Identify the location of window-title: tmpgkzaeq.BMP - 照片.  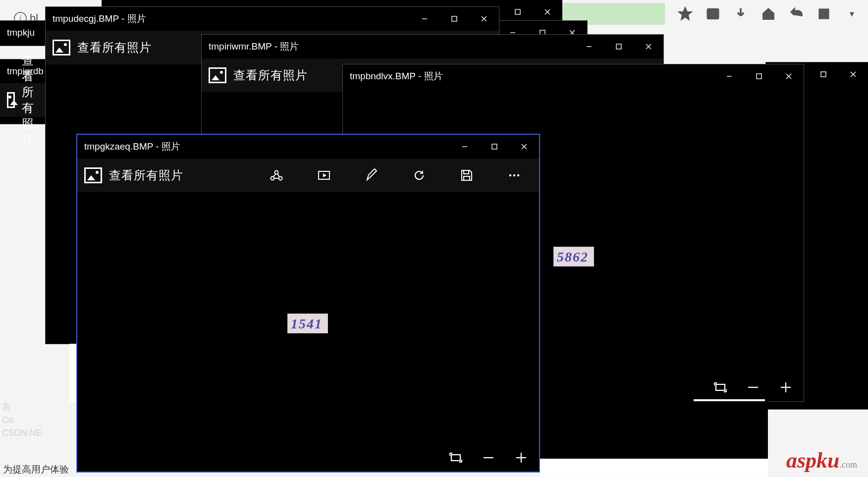
(132, 147).